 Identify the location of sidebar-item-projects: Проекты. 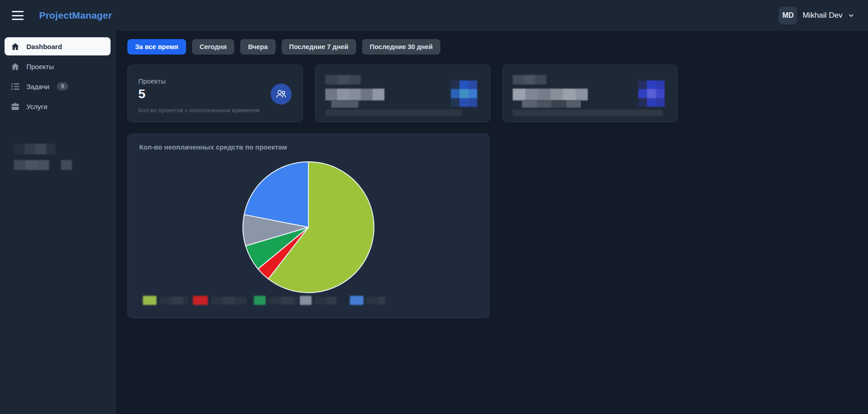
(57, 66).